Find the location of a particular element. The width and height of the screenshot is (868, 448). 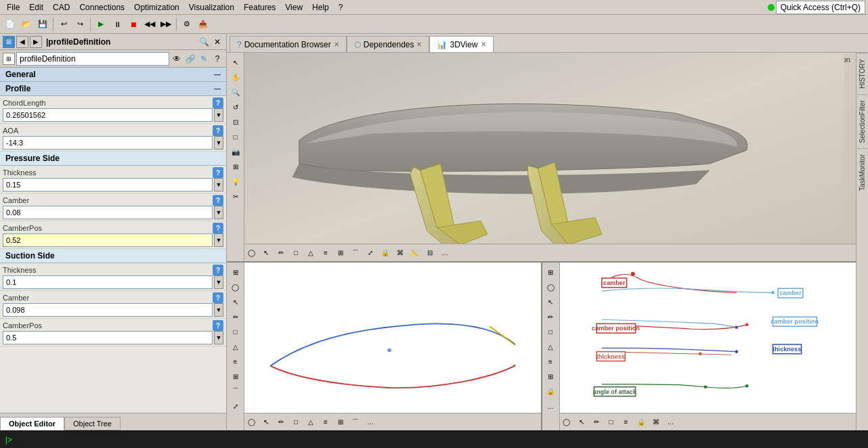

pv-tri: △ is located at coordinates (236, 346).